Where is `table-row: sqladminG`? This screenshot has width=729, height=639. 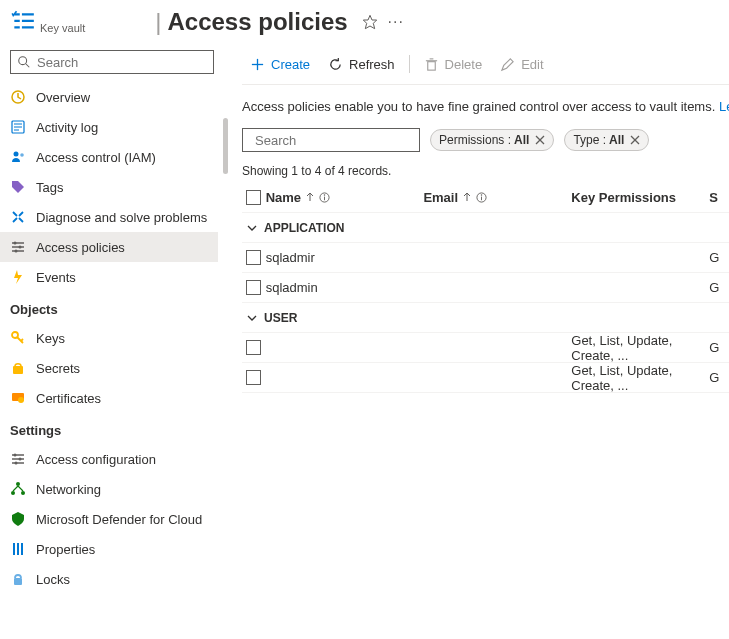
table-row: sqladminG is located at coordinates (486, 288).